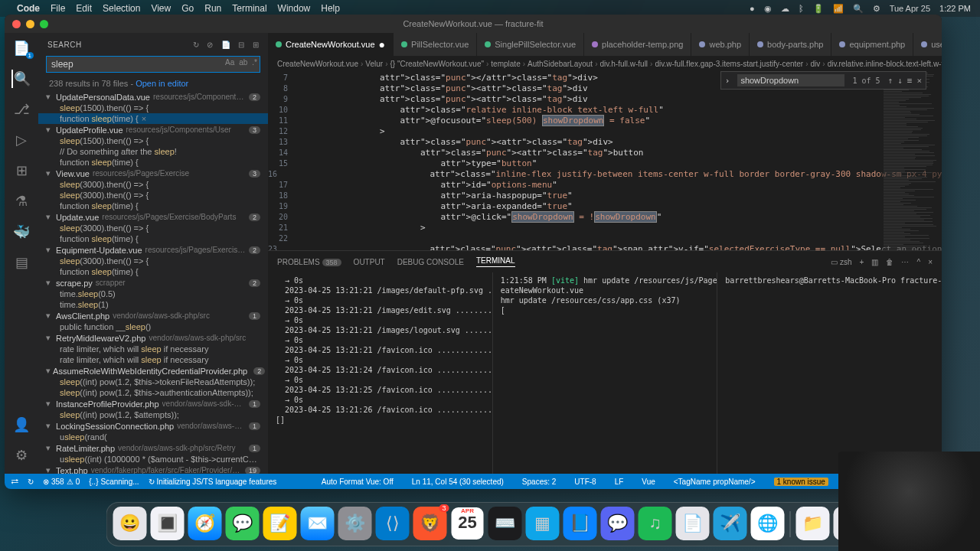 The image size is (980, 551). I want to click on editor-tab: body-parts.php, so click(790, 44).